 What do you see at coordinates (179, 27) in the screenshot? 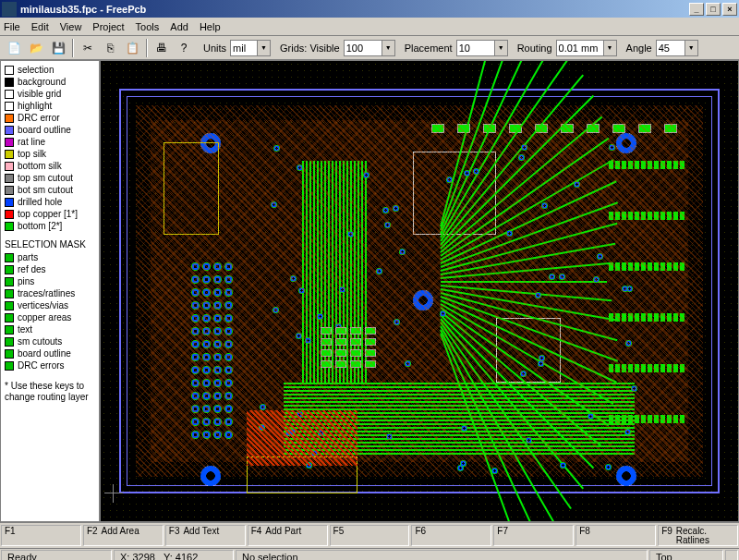
I see `menu-add: Add` at bounding box center [179, 27].